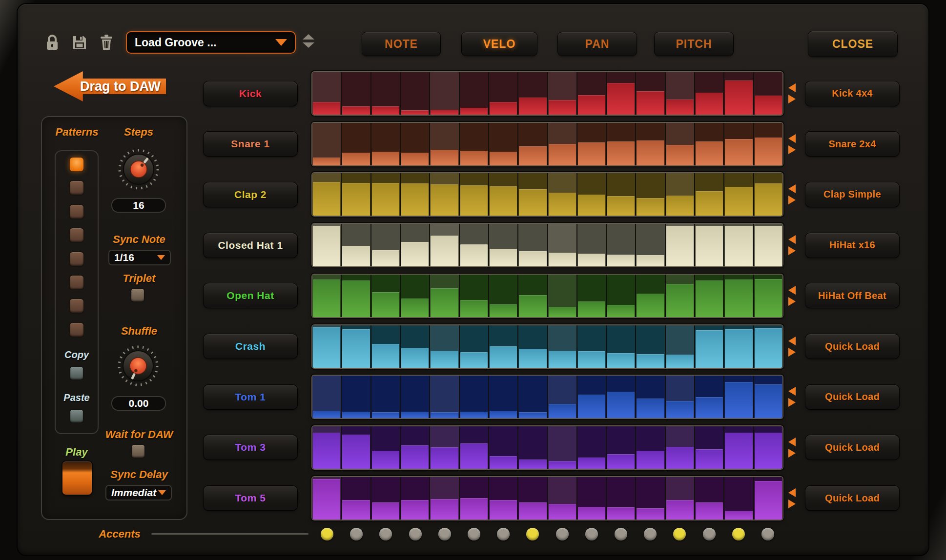 This screenshot has height=560, width=946. What do you see at coordinates (852, 397) in the screenshot?
I see `preset-button-7-quick-load: Quick Load` at bounding box center [852, 397].